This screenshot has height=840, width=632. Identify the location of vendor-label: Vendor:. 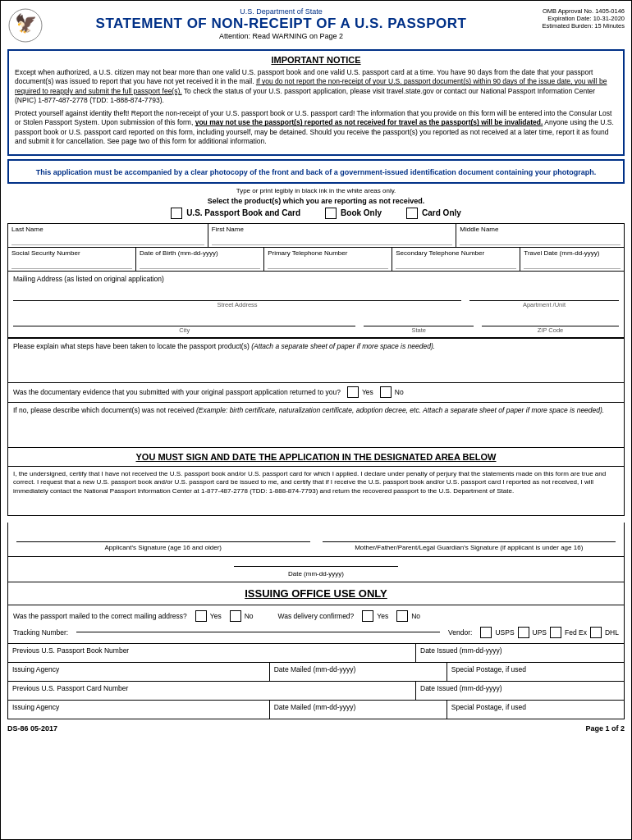
(460, 632).